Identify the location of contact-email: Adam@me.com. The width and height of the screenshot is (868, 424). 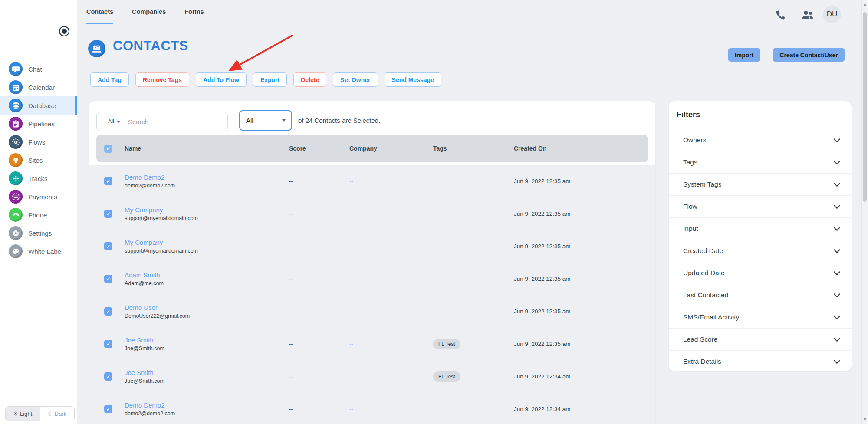
(207, 283).